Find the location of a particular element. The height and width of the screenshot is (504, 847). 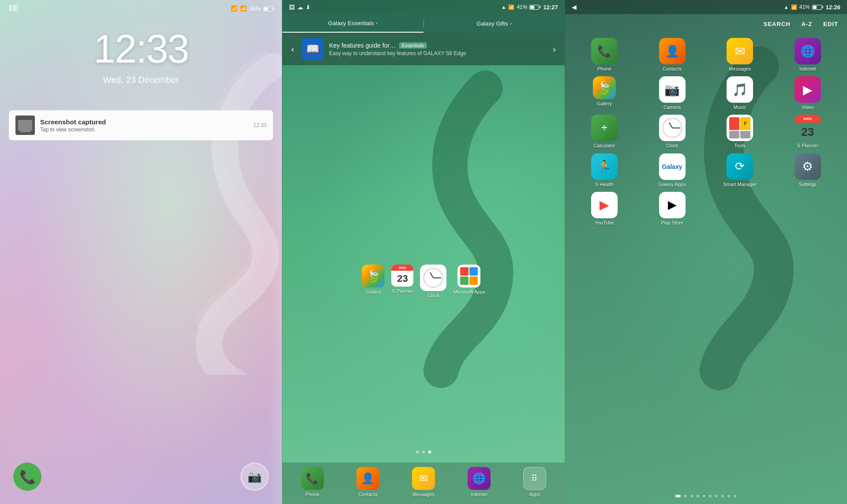

video-glyph: ▶ is located at coordinates (808, 90).